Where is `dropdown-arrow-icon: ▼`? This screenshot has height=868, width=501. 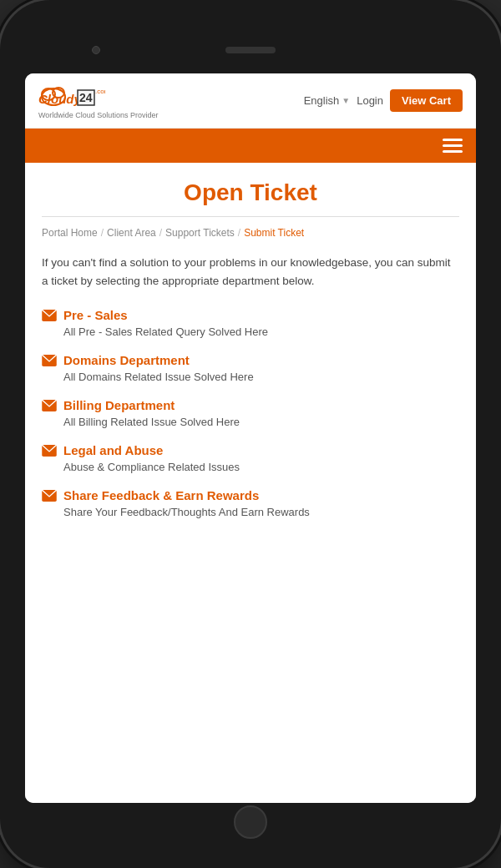
dropdown-arrow-icon: ▼ is located at coordinates (346, 100).